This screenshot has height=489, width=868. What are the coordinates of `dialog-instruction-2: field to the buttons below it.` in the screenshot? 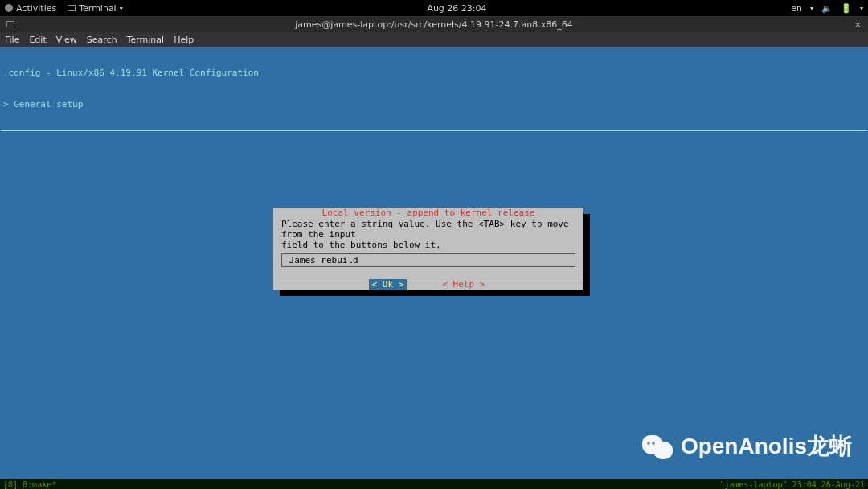 It's located at (428, 244).